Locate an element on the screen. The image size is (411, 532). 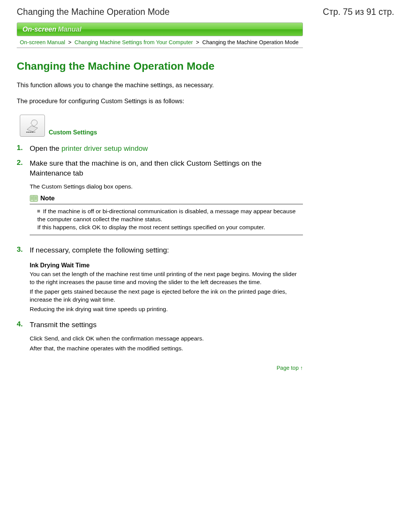
note-line-2: If this happens, click OK to display the… is located at coordinates (170, 228).